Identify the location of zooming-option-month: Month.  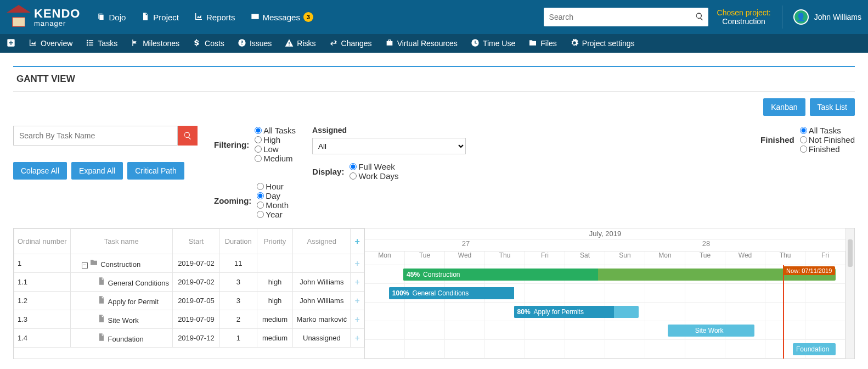
(273, 205).